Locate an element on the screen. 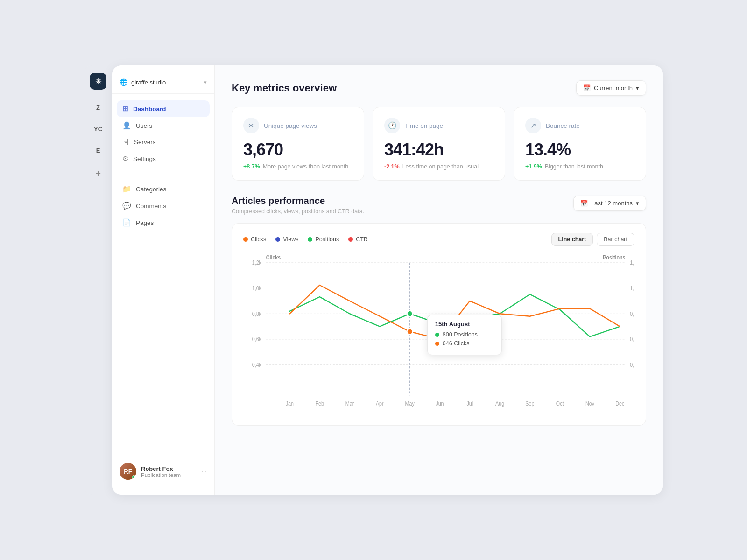 This screenshot has height=560, width=747. legend-positions: Positions is located at coordinates (323, 239).